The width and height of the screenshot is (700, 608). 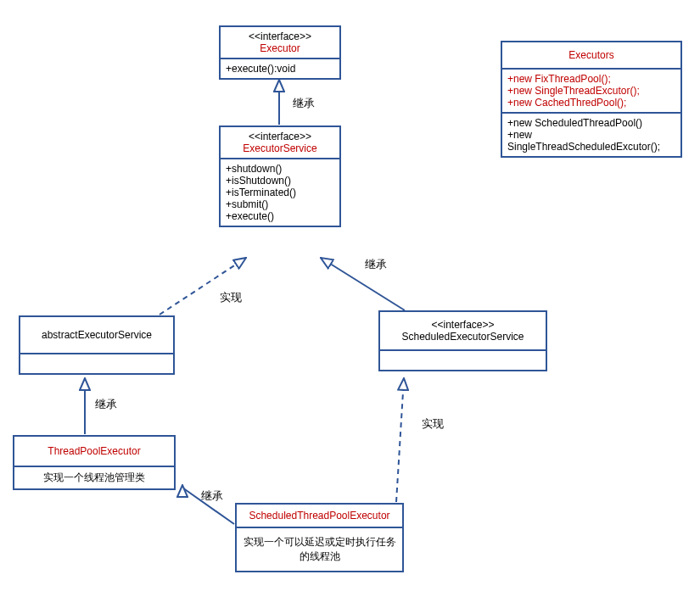 What do you see at coordinates (280, 192) in the screenshot?
I see `methods: +shutdown() +isShutdown() +isTerminated(…` at bounding box center [280, 192].